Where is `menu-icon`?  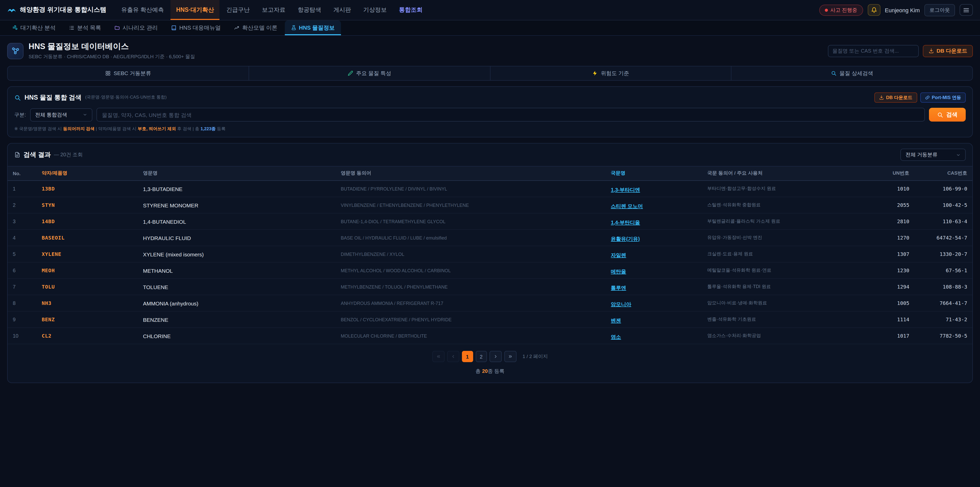 menu-icon is located at coordinates (966, 10).